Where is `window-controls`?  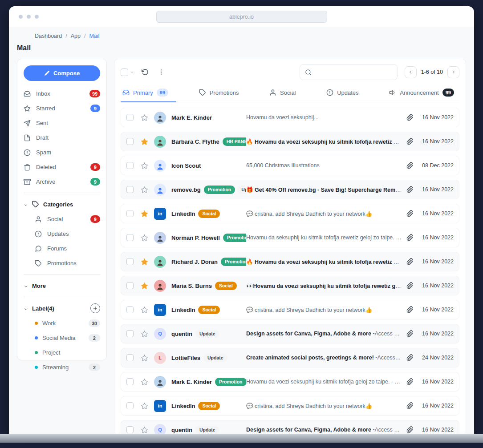
window-controls is located at coordinates (28, 17).